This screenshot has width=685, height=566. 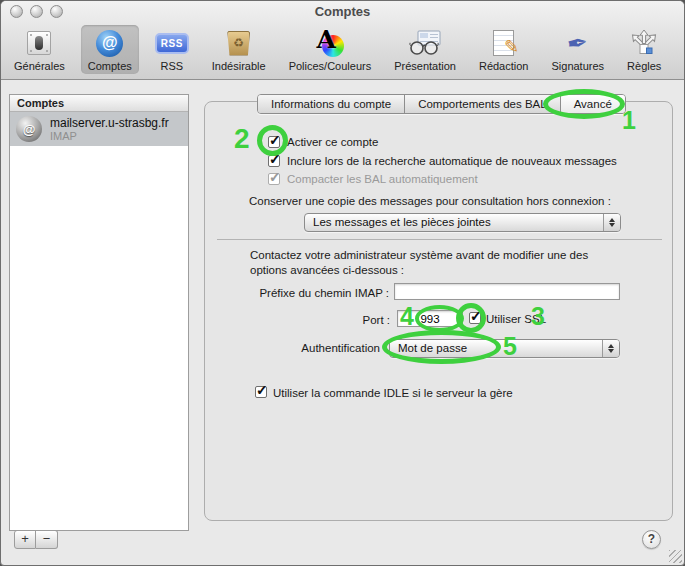 What do you see at coordinates (238, 44) in the screenshot?
I see `junk-bag-icon` at bounding box center [238, 44].